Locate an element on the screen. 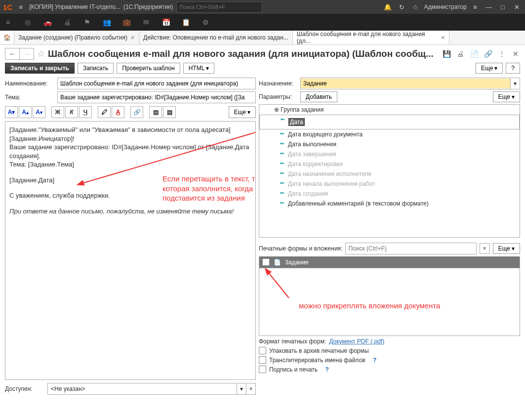 The height and width of the screenshot is (420, 525). font-decrease-button: A▾ is located at coordinates (39, 112).